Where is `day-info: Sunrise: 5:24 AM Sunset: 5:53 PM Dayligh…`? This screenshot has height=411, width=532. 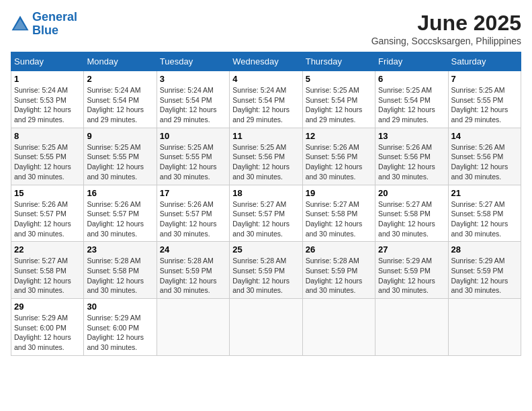 day-info: Sunrise: 5:24 AM Sunset: 5:53 PM Dayligh… is located at coordinates (47, 105).